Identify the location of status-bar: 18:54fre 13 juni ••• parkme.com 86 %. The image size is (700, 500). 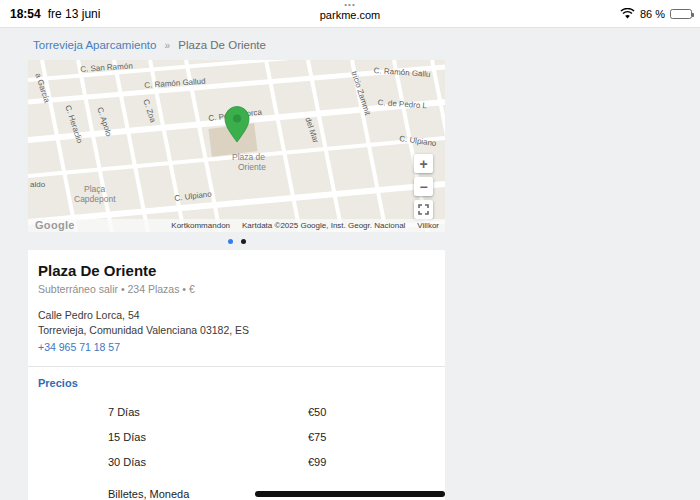
(350, 14).